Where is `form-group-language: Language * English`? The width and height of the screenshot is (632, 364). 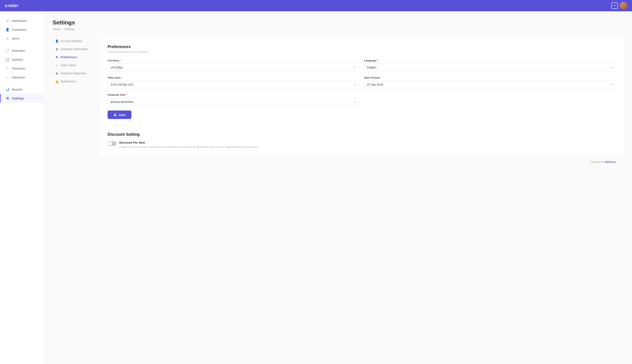 form-group-language: Language * English is located at coordinates (490, 65).